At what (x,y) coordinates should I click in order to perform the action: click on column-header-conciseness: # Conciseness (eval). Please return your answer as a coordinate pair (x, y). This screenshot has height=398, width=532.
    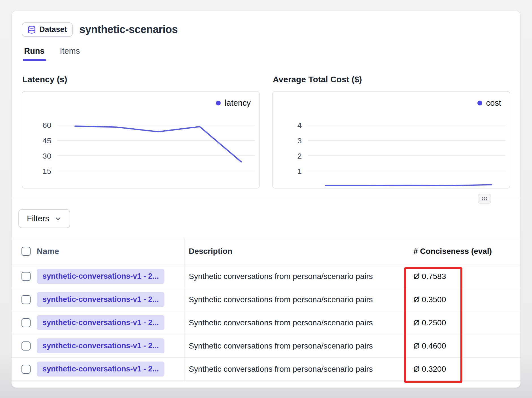
    Looking at the image, I should click on (464, 251).